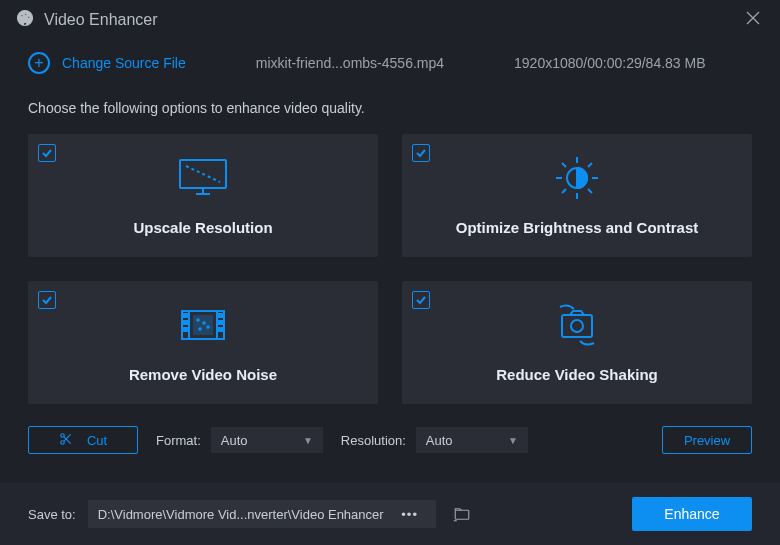  Describe the element at coordinates (390, 429) in the screenshot. I see `controls-row: Cut Format: Auto ▼ Resolution: Auto ▼ Pr…` at that location.